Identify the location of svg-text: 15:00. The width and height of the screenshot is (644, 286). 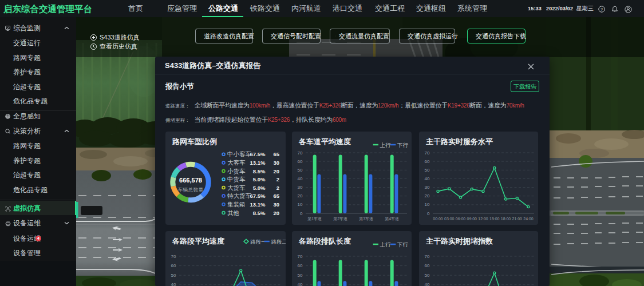
(495, 219).